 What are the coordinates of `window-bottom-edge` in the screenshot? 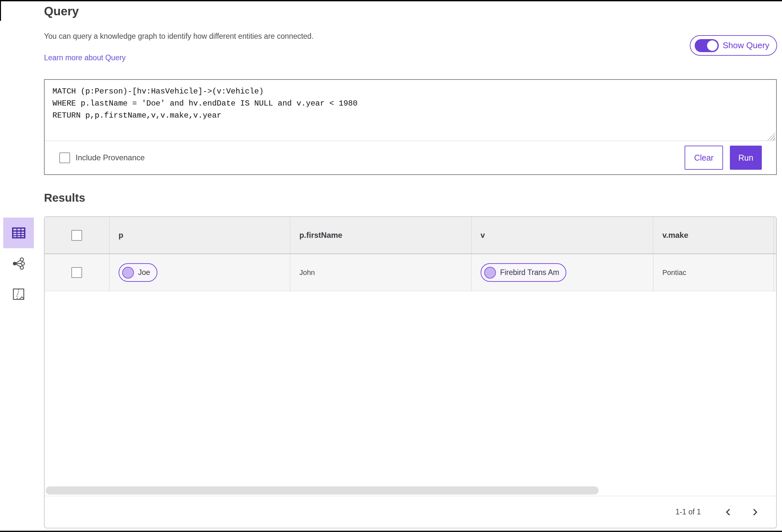 It's located at (391, 531).